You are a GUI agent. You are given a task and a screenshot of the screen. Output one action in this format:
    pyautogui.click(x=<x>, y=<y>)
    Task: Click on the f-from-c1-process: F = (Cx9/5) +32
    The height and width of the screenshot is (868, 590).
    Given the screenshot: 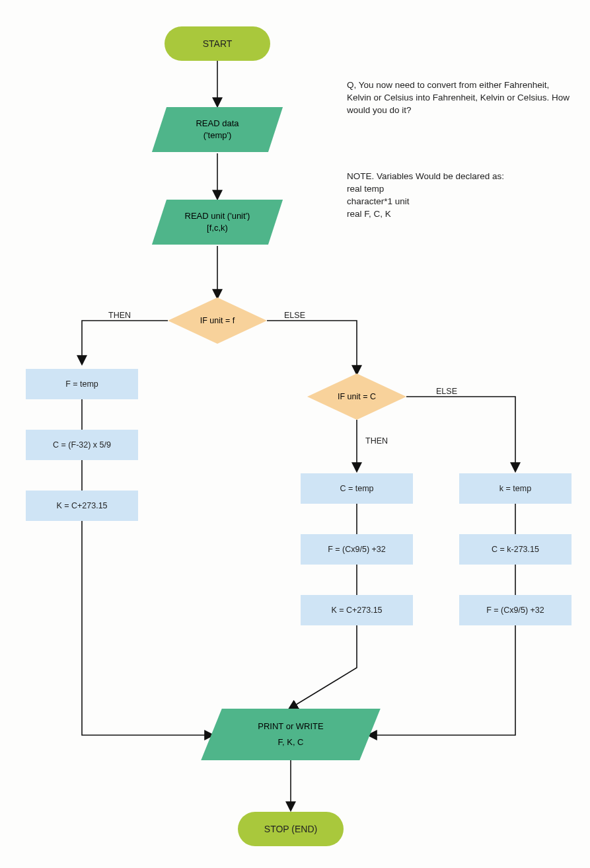 What is the action you would take?
    pyautogui.click(x=357, y=549)
    